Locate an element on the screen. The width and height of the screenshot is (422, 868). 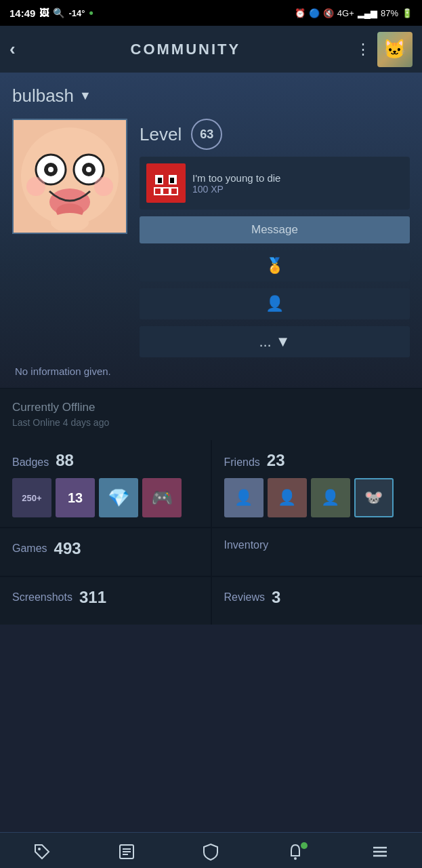
bottom-nav-bell is located at coordinates (295, 852).